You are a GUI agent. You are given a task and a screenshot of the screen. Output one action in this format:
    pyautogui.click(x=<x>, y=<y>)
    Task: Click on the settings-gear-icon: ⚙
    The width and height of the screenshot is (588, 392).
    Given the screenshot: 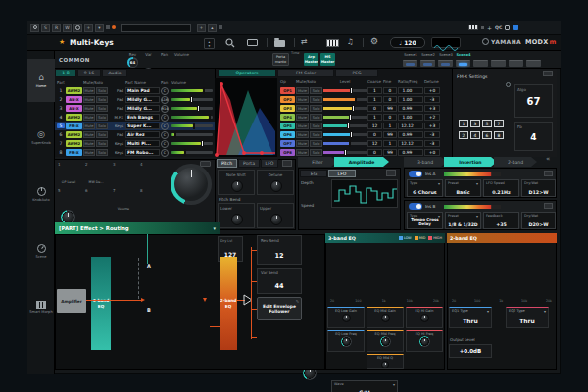 What is the action you would take?
    pyautogui.click(x=374, y=41)
    